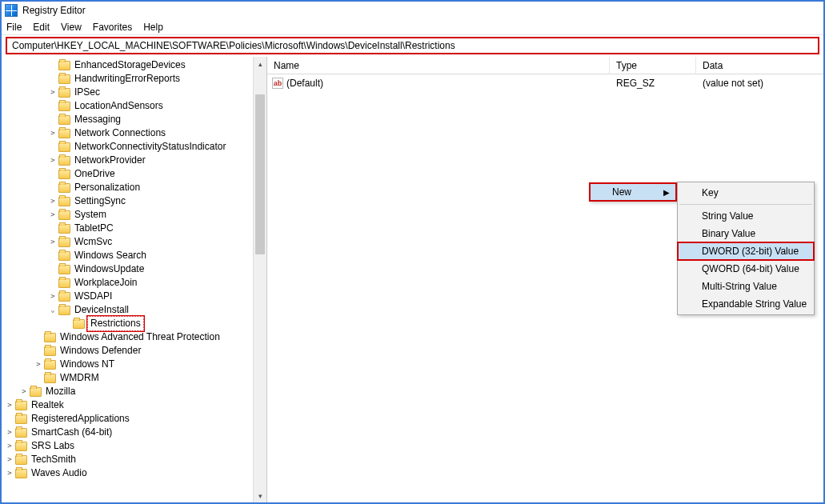  I want to click on col-data: Data, so click(760, 66).